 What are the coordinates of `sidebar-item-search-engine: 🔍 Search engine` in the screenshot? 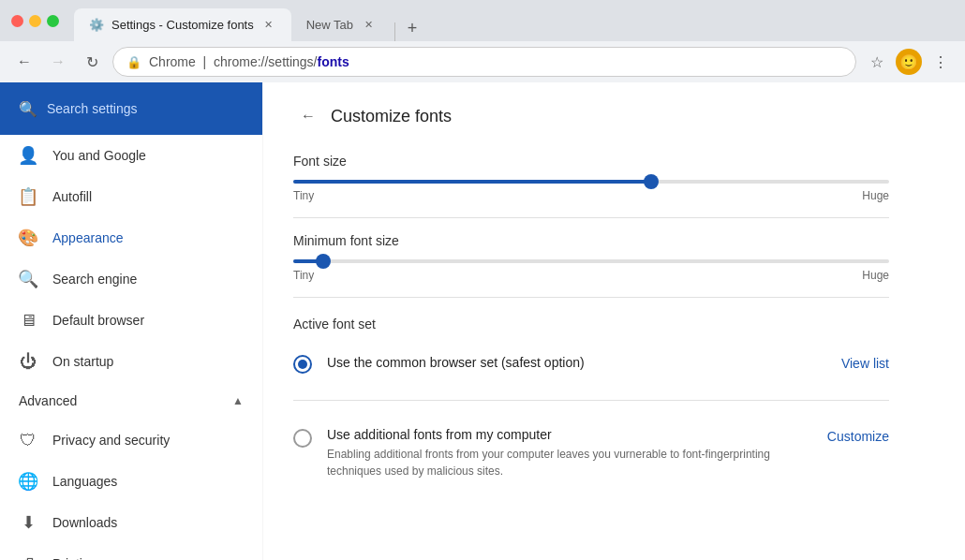 It's located at (131, 279).